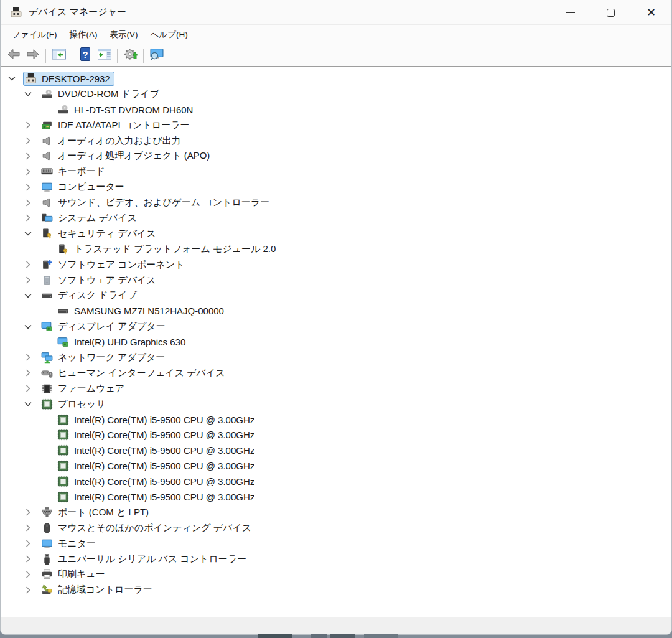  What do you see at coordinates (169, 35) in the screenshot?
I see `menu-help: ヘルプ(H)` at bounding box center [169, 35].